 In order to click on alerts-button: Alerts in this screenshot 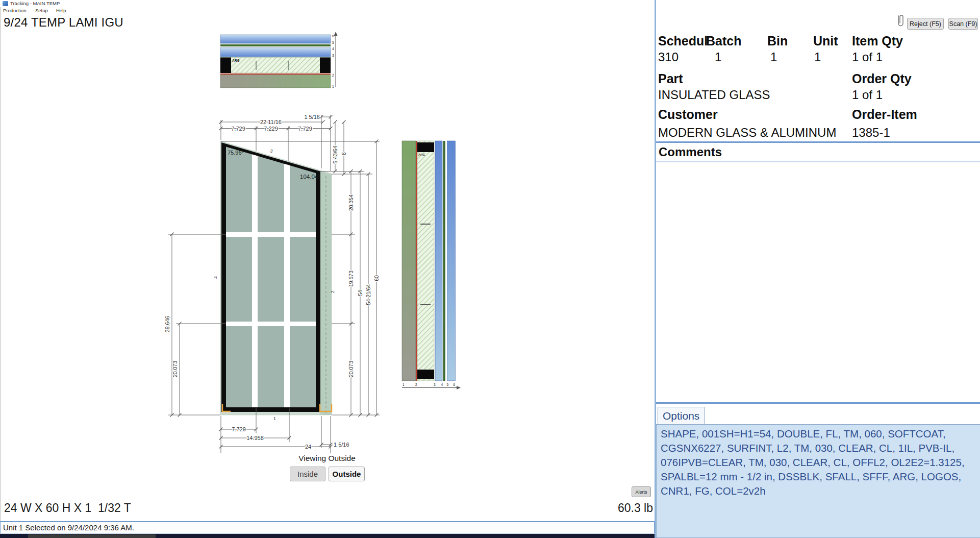, I will do `click(641, 492)`.